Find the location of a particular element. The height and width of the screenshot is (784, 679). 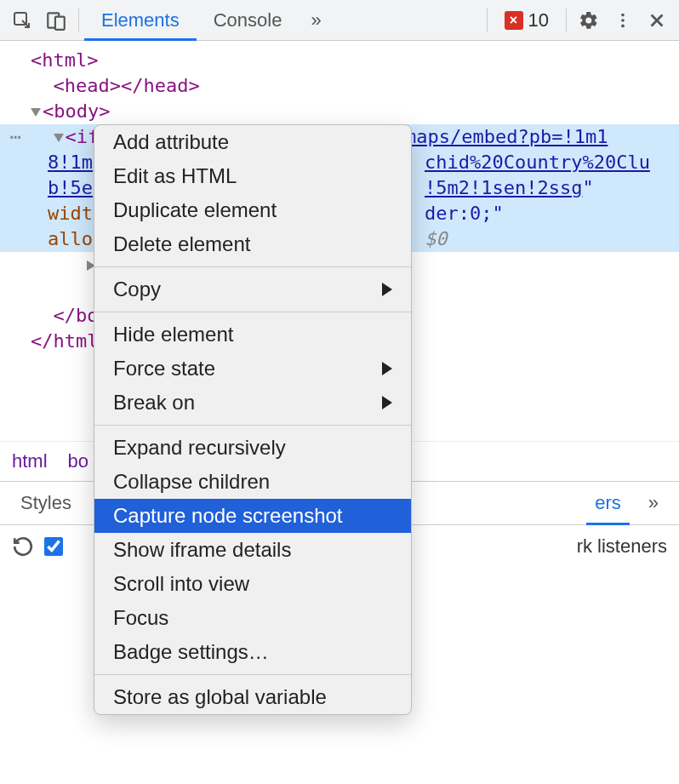

ctx-show-iframe-details: Show iframe details is located at coordinates (253, 550).